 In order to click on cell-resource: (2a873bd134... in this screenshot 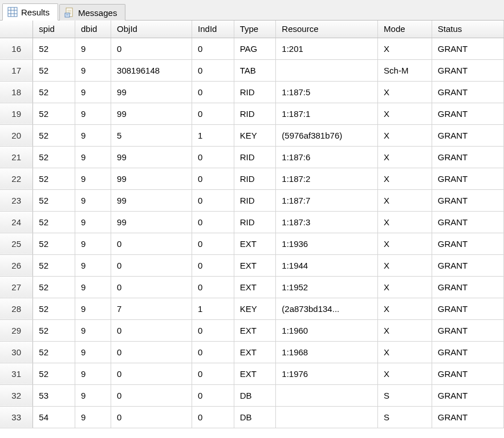, I will do `click(327, 309)`.